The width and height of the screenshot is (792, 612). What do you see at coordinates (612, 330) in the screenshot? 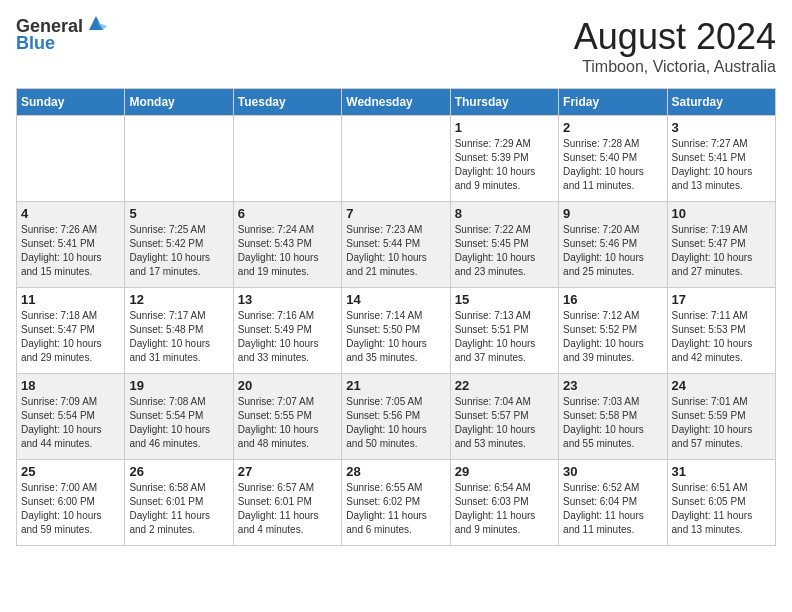
I see `cell-text-line: Sunset: 5:52 PM` at bounding box center [612, 330].